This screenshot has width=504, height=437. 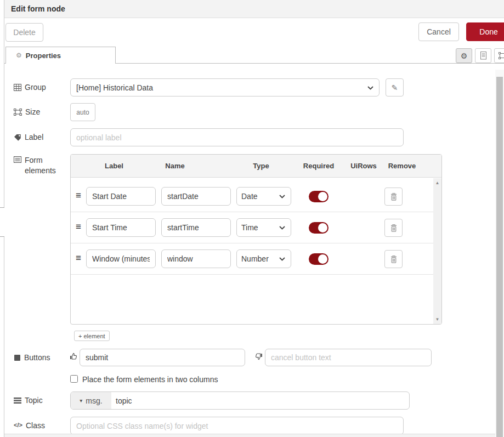 What do you see at coordinates (319, 166) in the screenshot?
I see `column-header-required: Required` at bounding box center [319, 166].